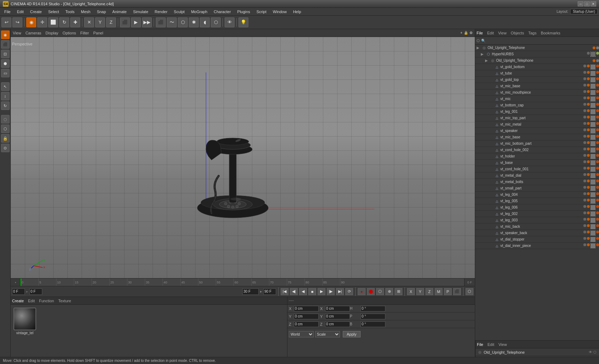  Describe the element at coordinates (537, 61) in the screenshot. I see `tree-item-old-upright-telephone-sub: ▶ ◎ Old_Upright_Telephone` at that location.